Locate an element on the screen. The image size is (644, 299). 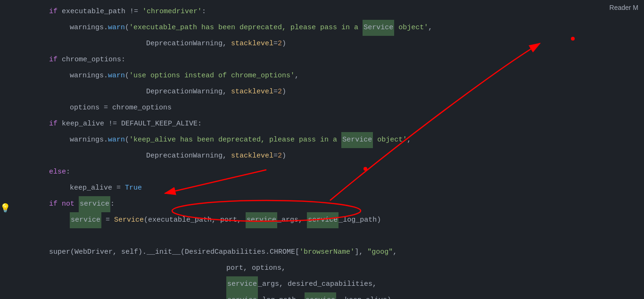
class-service: Service is located at coordinates (129, 220).